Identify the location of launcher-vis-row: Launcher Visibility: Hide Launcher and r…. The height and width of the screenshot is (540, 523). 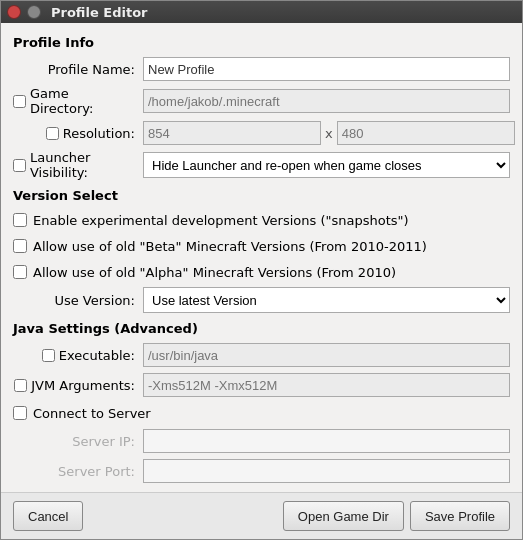
(262, 165).